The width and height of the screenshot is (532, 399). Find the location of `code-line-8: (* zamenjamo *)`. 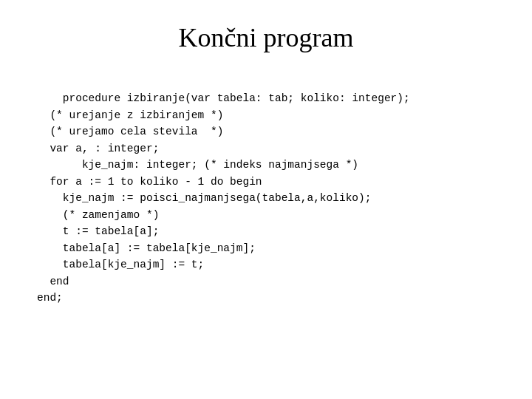

code-line-8: (* zamenjamo *) is located at coordinates (98, 215).